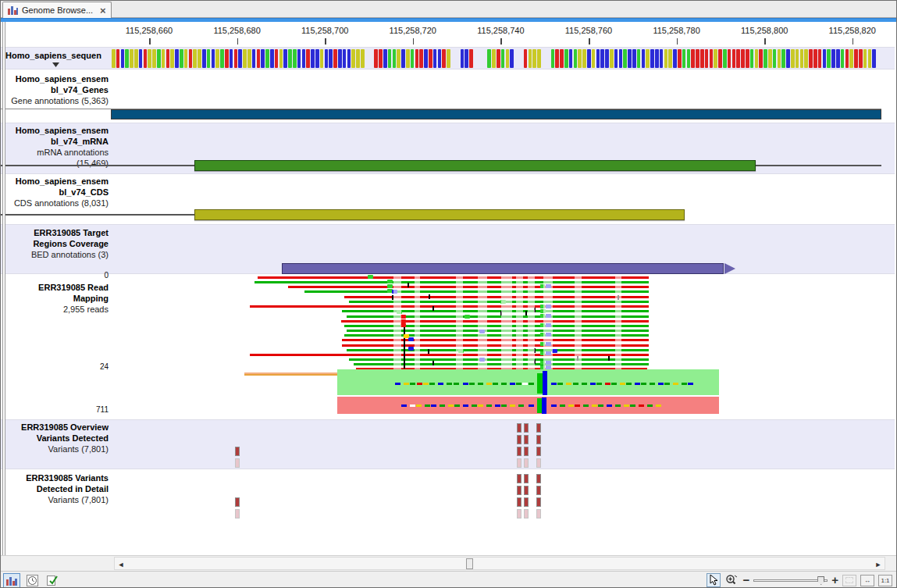 The width and height of the screenshot is (897, 588). What do you see at coordinates (790, 580) in the screenshot?
I see `zoom-slider` at bounding box center [790, 580].